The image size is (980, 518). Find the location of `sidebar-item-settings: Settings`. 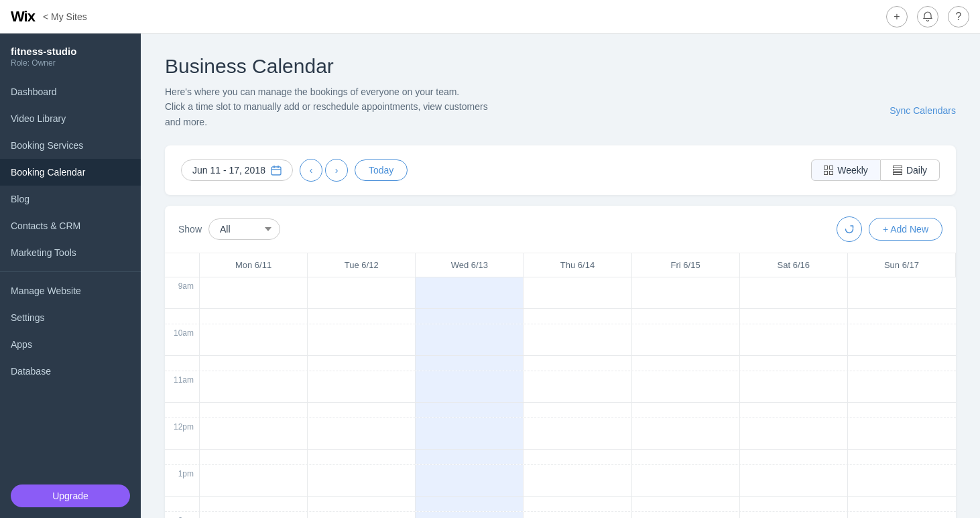

sidebar-item-settings: Settings is located at coordinates (70, 318).